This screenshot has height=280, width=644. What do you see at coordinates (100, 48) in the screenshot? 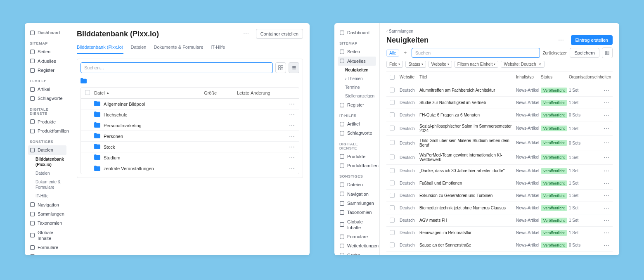
I see `tab-0: Bilddatenbank (Pixx.io)` at bounding box center [100, 48].